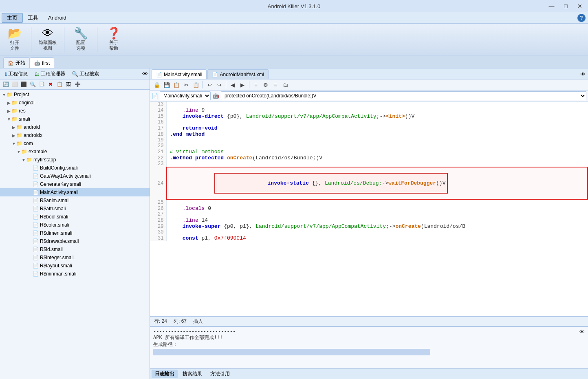 The image size is (588, 379). Describe the element at coordinates (186, 85) in the screenshot. I see `cut-button: ✂` at that location.